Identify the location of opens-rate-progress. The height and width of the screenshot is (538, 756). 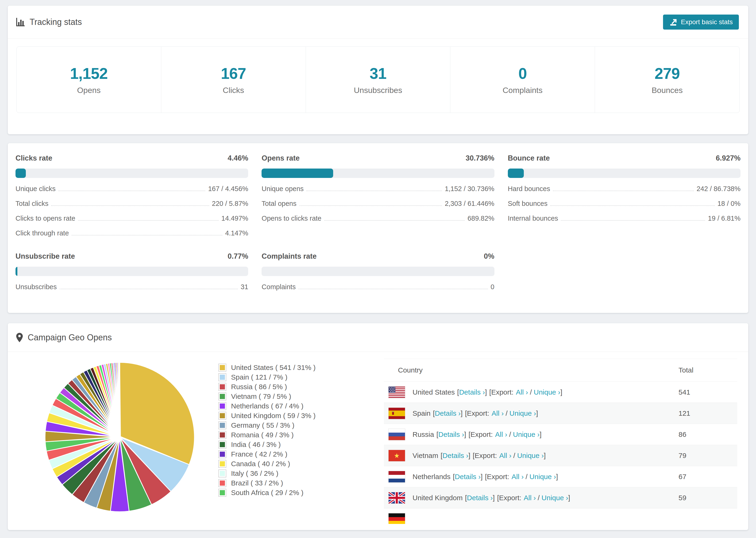
(378, 173).